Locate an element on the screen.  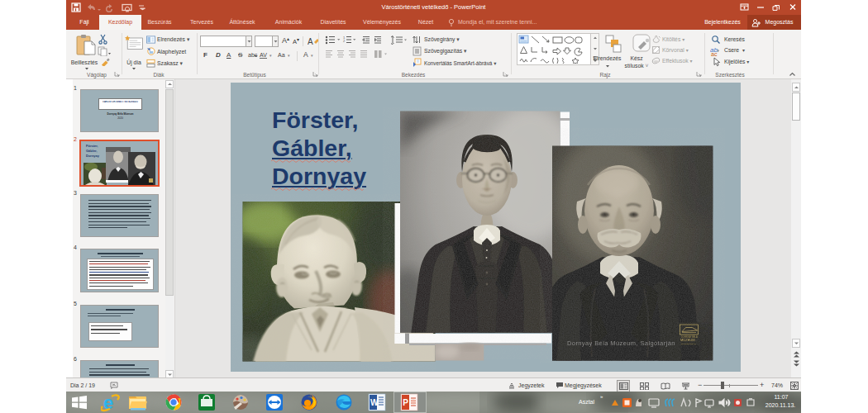
svg-text: MÚZEUM is located at coordinates (688, 340).